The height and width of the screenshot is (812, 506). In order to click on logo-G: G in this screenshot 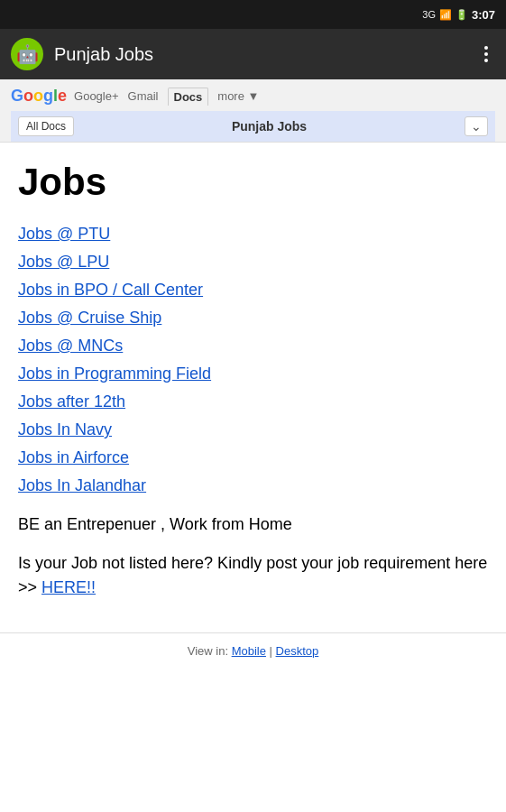, I will do `click(17, 96)`.